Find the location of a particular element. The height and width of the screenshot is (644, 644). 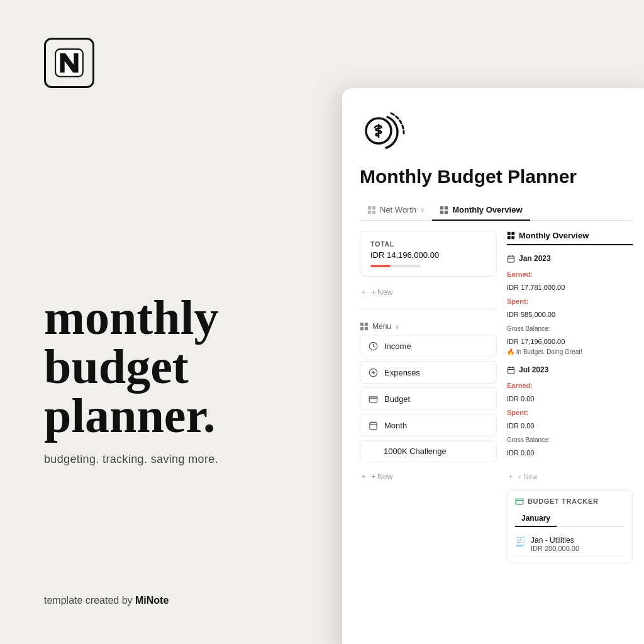

credit: template created by MiNote is located at coordinates (182, 601).